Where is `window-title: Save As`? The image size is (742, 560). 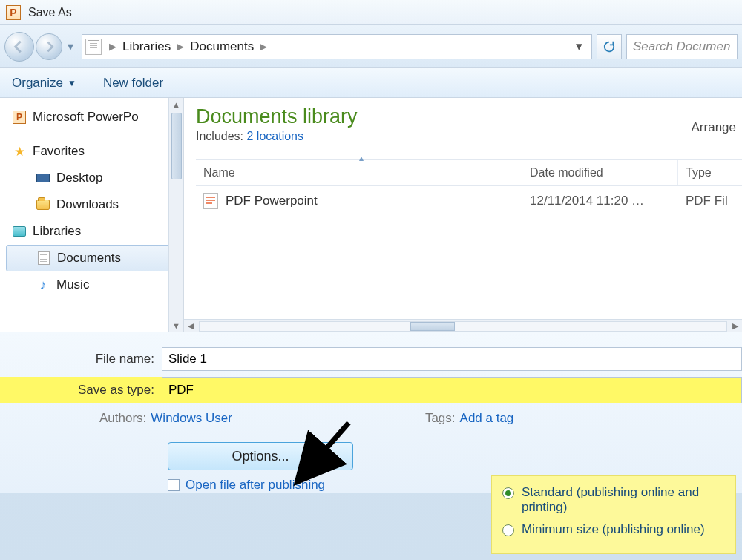
window-title: Save As is located at coordinates (50, 13).